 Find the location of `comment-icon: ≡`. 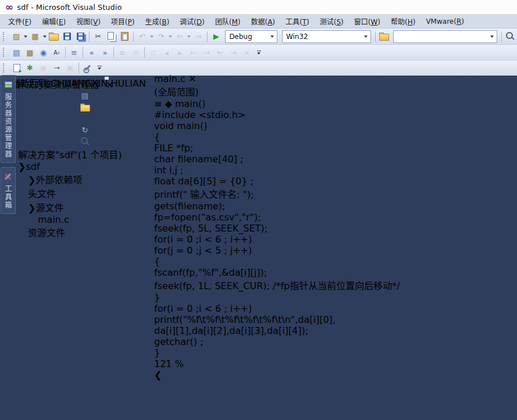

comment-icon: ≡ is located at coordinates (122, 52).